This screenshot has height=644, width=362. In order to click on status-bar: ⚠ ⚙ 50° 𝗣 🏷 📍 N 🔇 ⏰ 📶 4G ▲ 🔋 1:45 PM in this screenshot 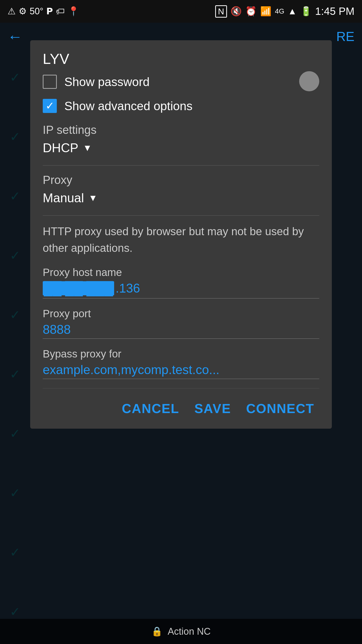, I will do `click(181, 11)`.